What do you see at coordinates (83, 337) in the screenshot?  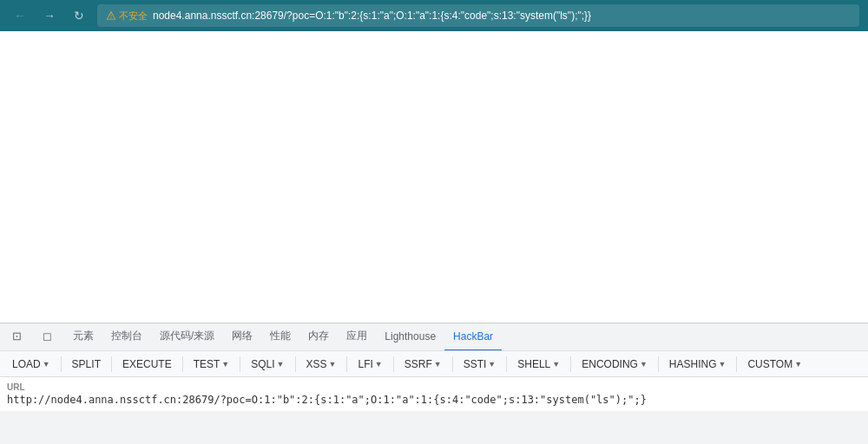 I see `tab-elements: 元素` at bounding box center [83, 337].